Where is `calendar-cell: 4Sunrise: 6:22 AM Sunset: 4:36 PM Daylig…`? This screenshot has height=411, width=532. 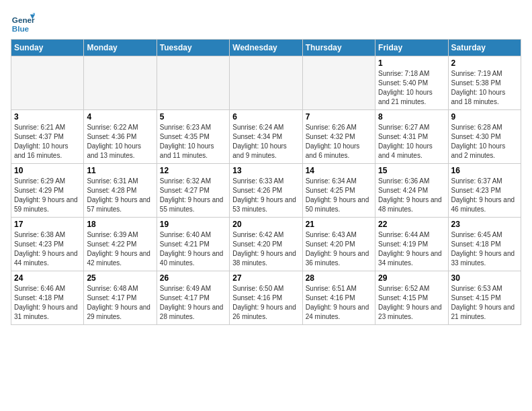
calendar-cell: 4Sunrise: 6:22 AM Sunset: 4:36 PM Daylig… is located at coordinates (120, 137).